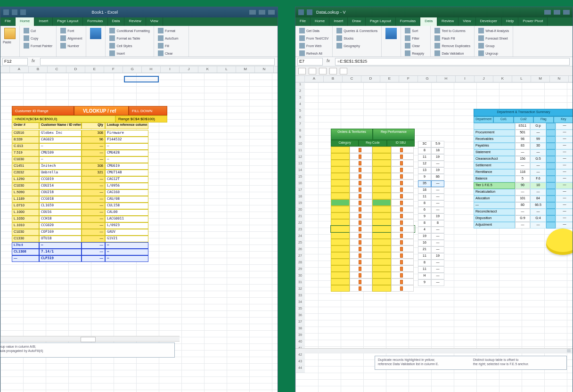 Image resolution: width=573 pixels, height=392 pixels. What do you see at coordinates (431, 210) in the screenshot?
I see `value-row: 6—` at bounding box center [431, 210].